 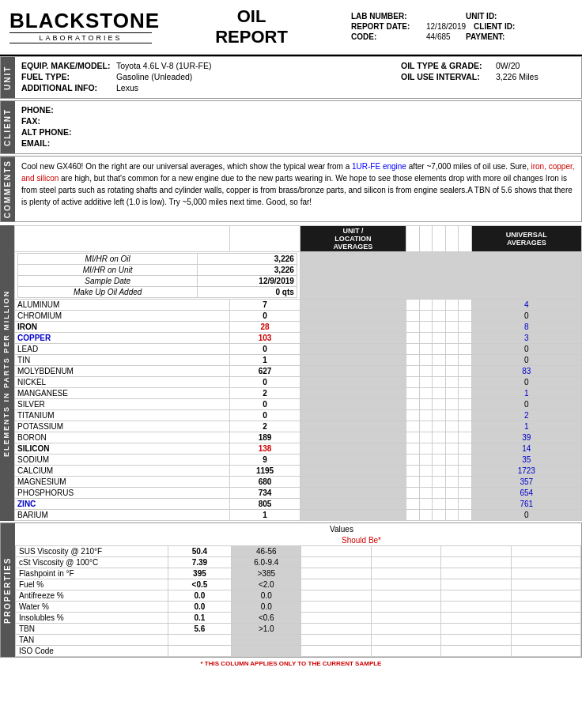 I want to click on prop-should: >385, so click(x=266, y=574).